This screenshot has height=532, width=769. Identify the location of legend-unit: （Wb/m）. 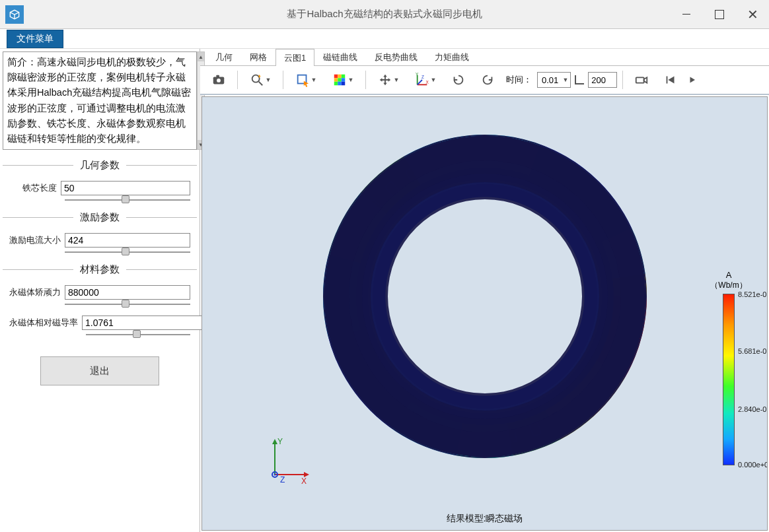
(729, 285).